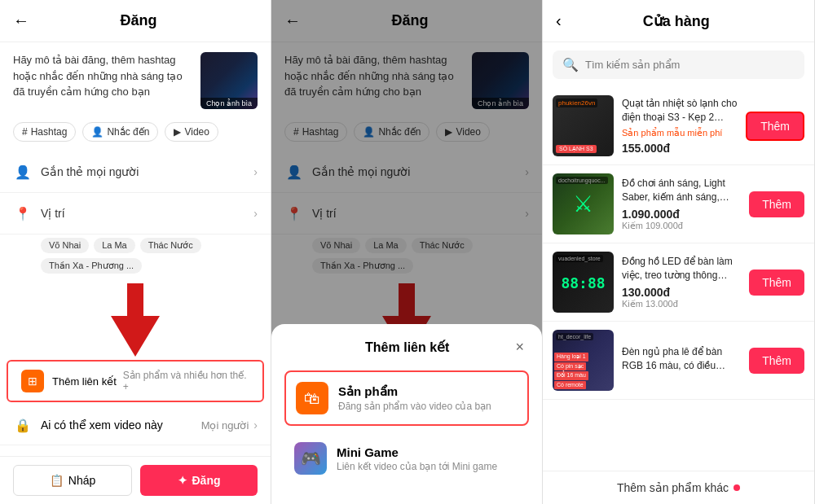  What do you see at coordinates (584, 125) in the screenshot?
I see `product-thumb-1: phukien26vn SÒ LẠNH S3` at bounding box center [584, 125].